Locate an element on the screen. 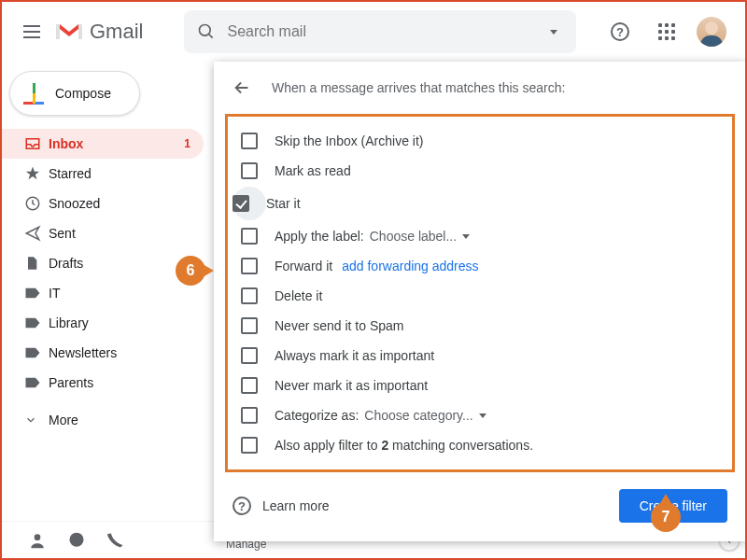 This screenshot has height=560, width=747. file-icon is located at coordinates (36, 263).